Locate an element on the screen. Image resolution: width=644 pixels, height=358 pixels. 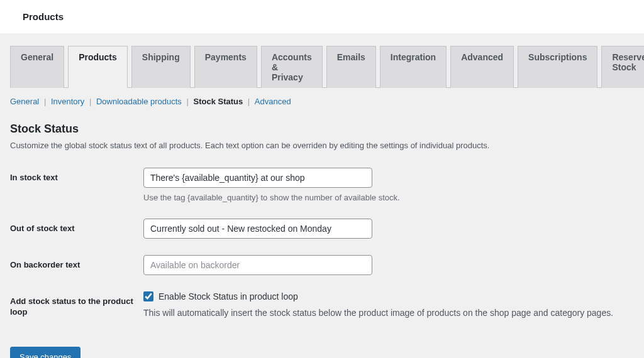
input-on-backorder is located at coordinates (258, 265).